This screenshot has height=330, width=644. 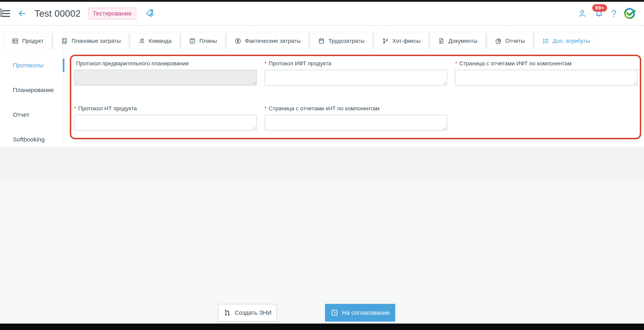 What do you see at coordinates (192, 41) in the screenshot?
I see `calendar-check-icon` at bounding box center [192, 41].